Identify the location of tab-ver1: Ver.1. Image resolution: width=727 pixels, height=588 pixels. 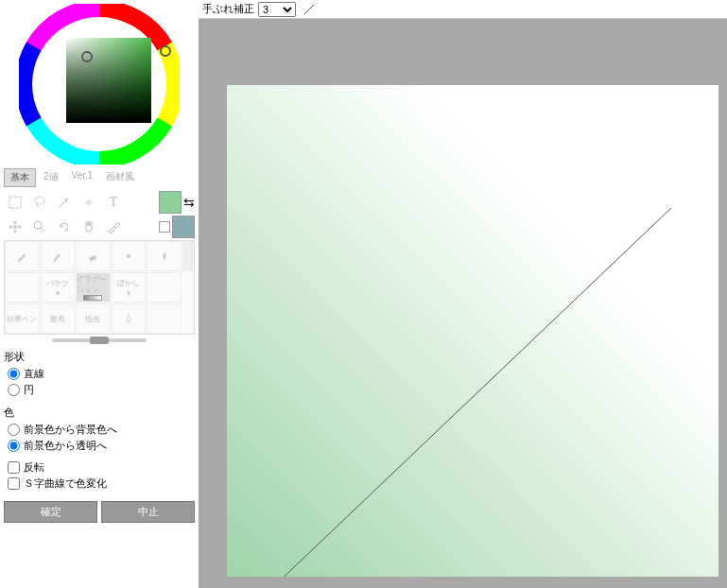
(83, 178).